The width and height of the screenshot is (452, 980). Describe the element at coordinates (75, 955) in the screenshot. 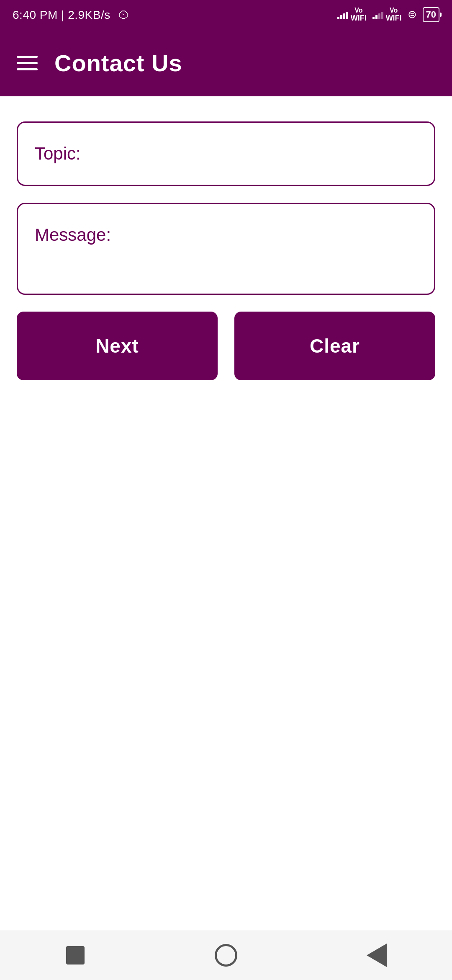

I see `square-nav-button` at that location.